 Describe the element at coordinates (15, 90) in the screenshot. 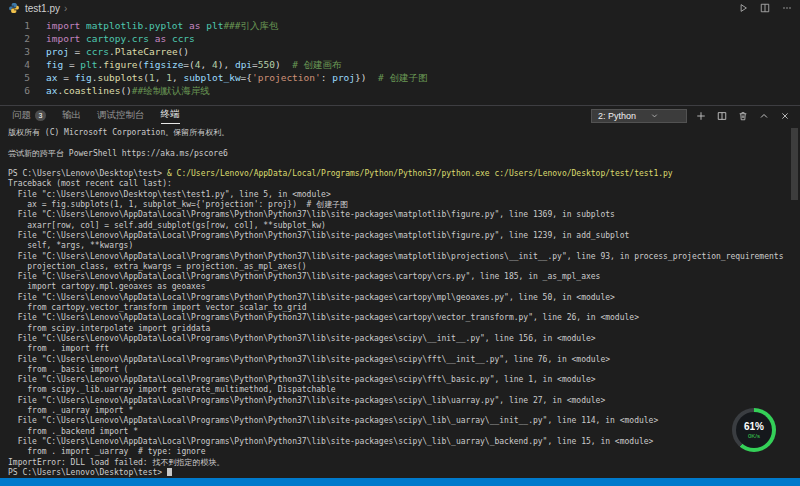

I see `line-number: 6` at that location.